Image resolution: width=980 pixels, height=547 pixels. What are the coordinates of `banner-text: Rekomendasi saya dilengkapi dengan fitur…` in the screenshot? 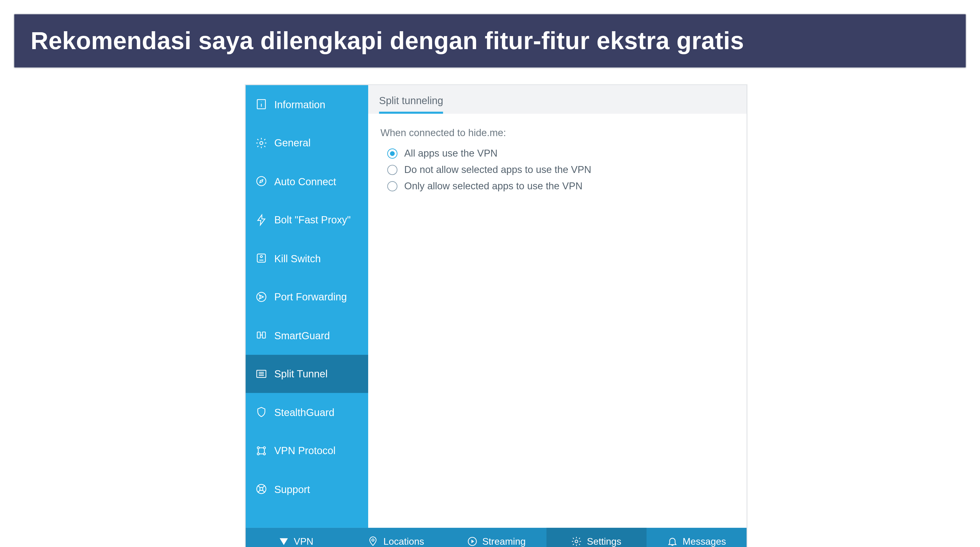 It's located at (387, 41).